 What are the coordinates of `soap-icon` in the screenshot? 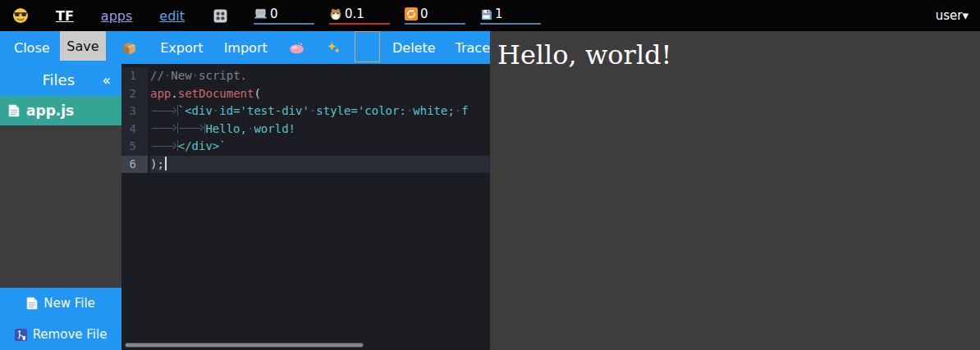 It's located at (297, 48).